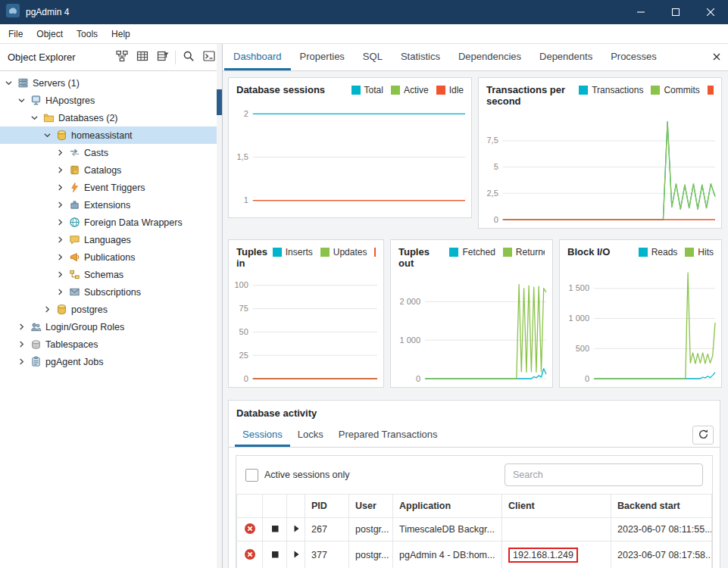 This screenshot has width=728, height=568. Describe the element at coordinates (641, 12) in the screenshot. I see `minimize-icon` at that location.